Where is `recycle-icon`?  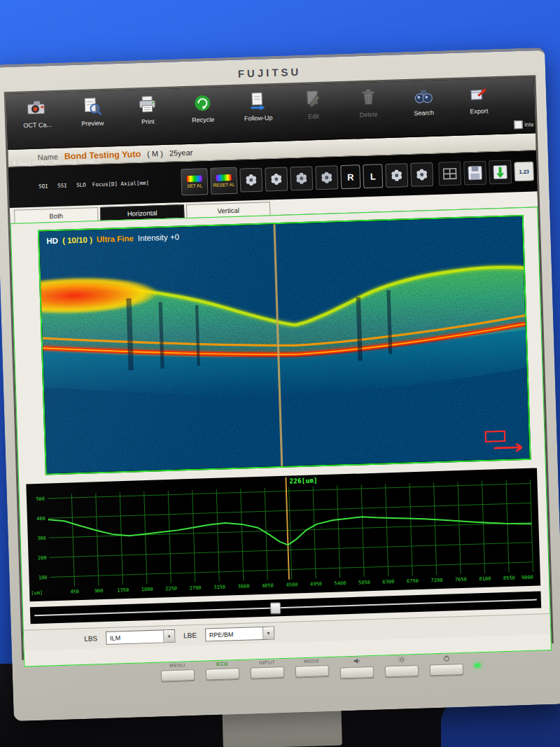 recycle-icon is located at coordinates (203, 104).